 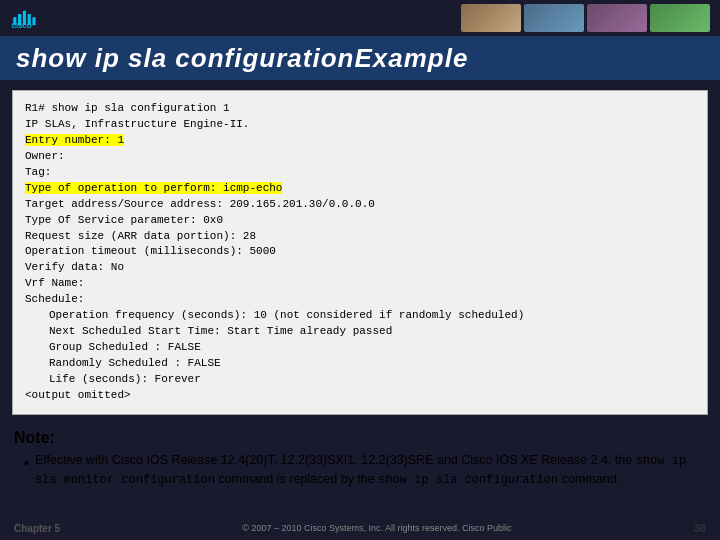 I want to click on title-example: Example, so click(x=411, y=58).